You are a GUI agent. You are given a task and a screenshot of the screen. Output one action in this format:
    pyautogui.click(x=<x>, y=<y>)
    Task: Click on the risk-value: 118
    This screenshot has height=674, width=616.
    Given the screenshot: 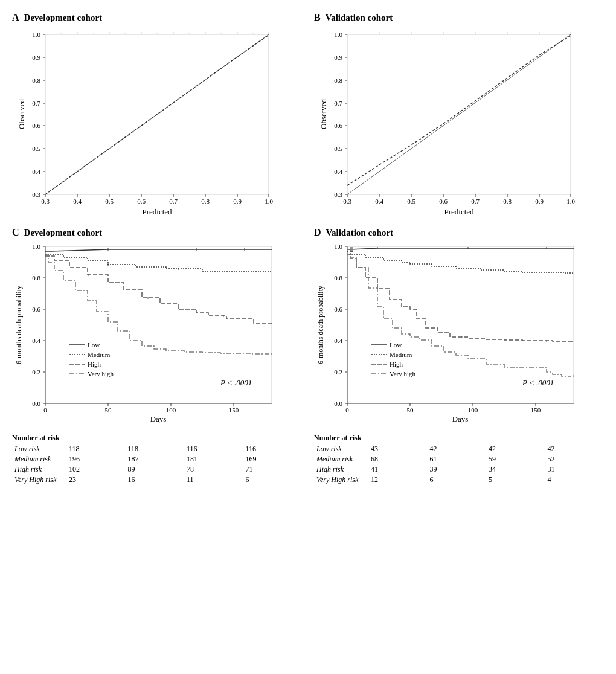 What is the action you would take?
    pyautogui.click(x=155, y=449)
    